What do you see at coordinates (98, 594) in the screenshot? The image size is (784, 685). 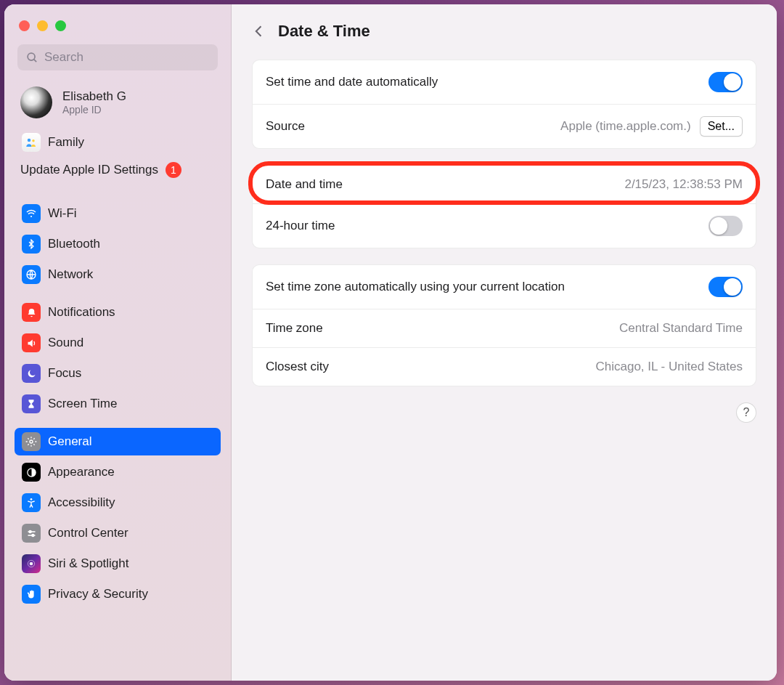 I see `sidebar-item-label: Privacy & Security` at bounding box center [98, 594].